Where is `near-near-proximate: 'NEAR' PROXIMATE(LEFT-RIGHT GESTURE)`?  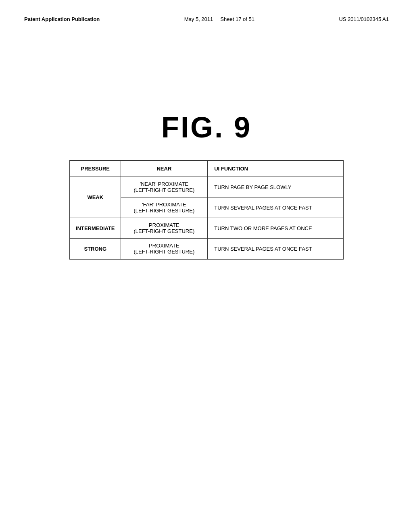
near-near-proximate: 'NEAR' PROXIMATE(LEFT-RIGHT GESTURE) is located at coordinates (164, 187).